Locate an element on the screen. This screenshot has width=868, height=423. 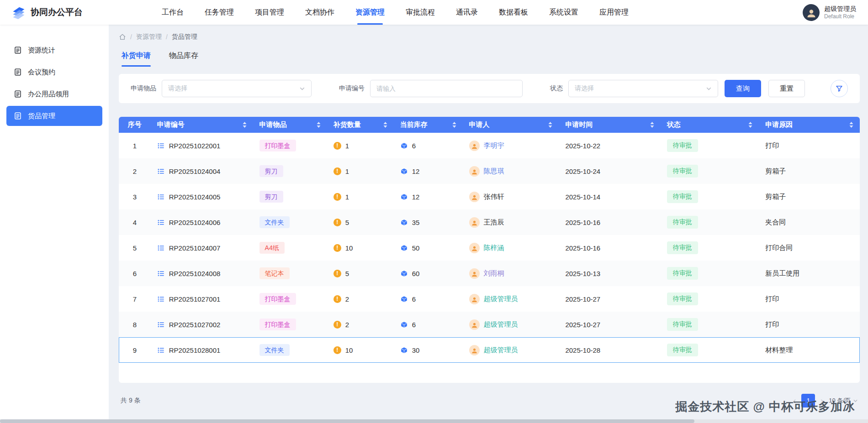
scrollbar-thumb is located at coordinates (347, 421).